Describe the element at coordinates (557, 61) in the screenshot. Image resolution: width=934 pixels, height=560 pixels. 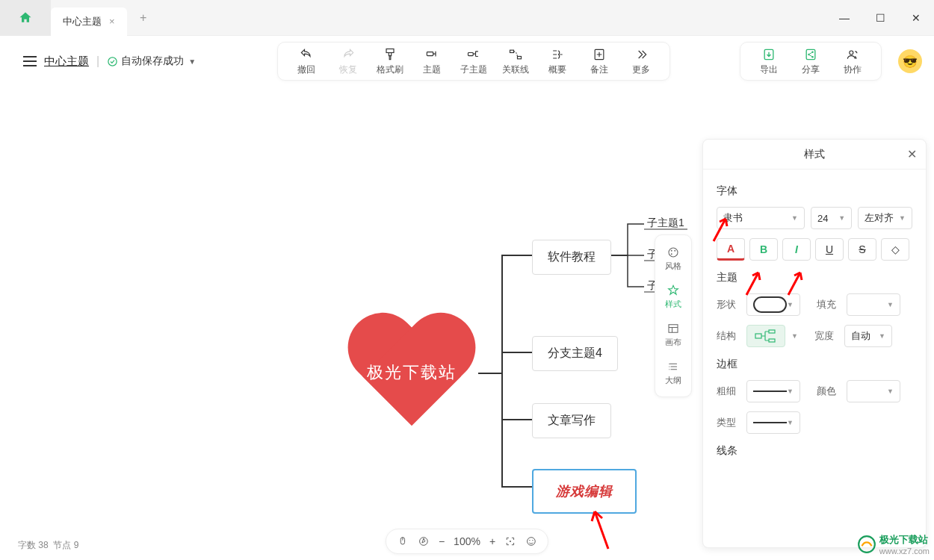
I see `summary-button: 概要` at that location.